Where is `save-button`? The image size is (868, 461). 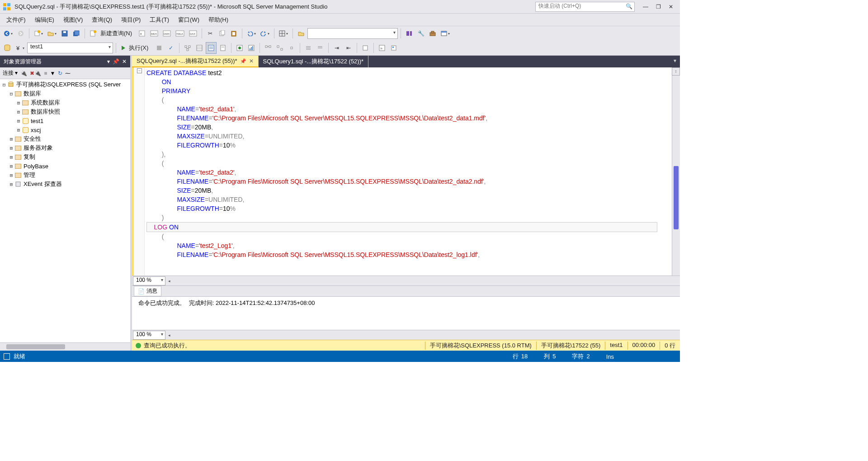 save-button is located at coordinates (65, 33).